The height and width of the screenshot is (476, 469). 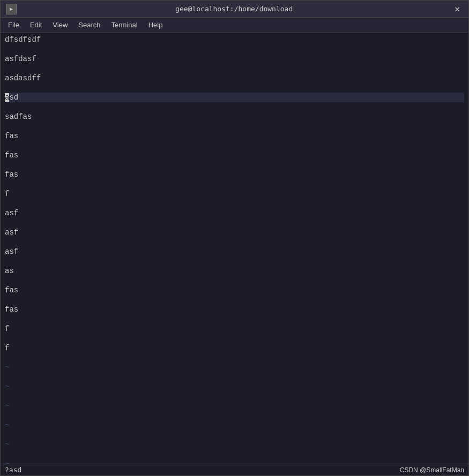 What do you see at coordinates (235, 271) in the screenshot?
I see `editor-line: as` at bounding box center [235, 271].